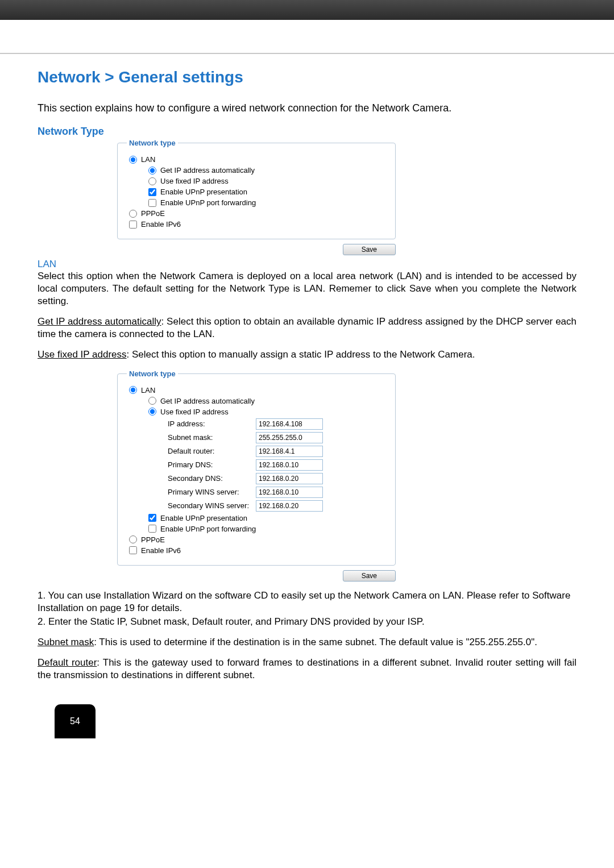 This screenshot has width=614, height=868. I want to click on page-title: Network > General settings, so click(307, 77).